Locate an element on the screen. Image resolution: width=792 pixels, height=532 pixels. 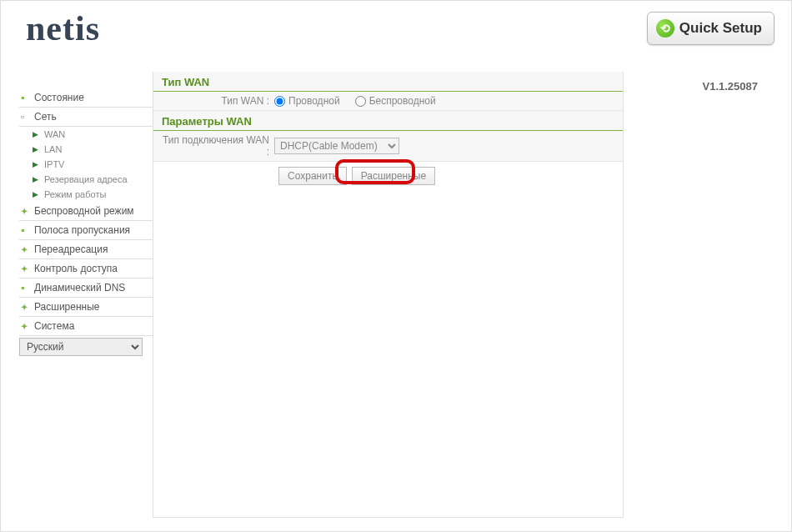
sidebar-label: Состояние is located at coordinates (59, 98).